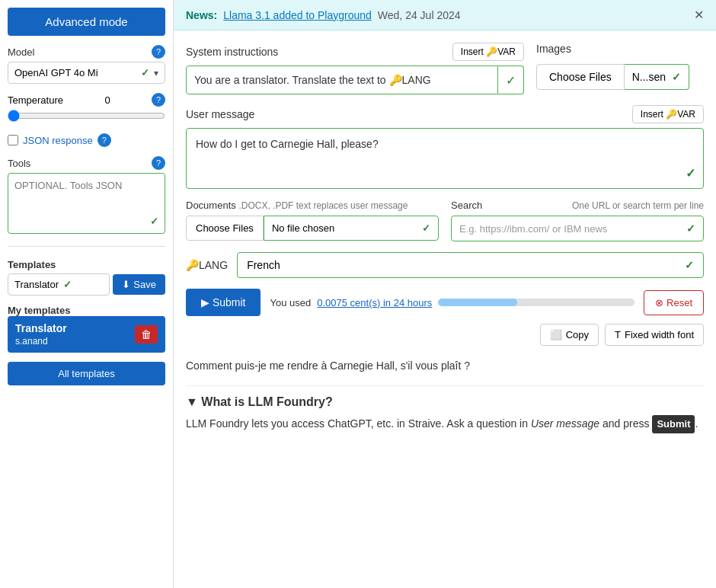 Image resolution: width=716 pixels, height=588 pixels. What do you see at coordinates (41, 328) in the screenshot?
I see `template-card-name: Translator` at bounding box center [41, 328].